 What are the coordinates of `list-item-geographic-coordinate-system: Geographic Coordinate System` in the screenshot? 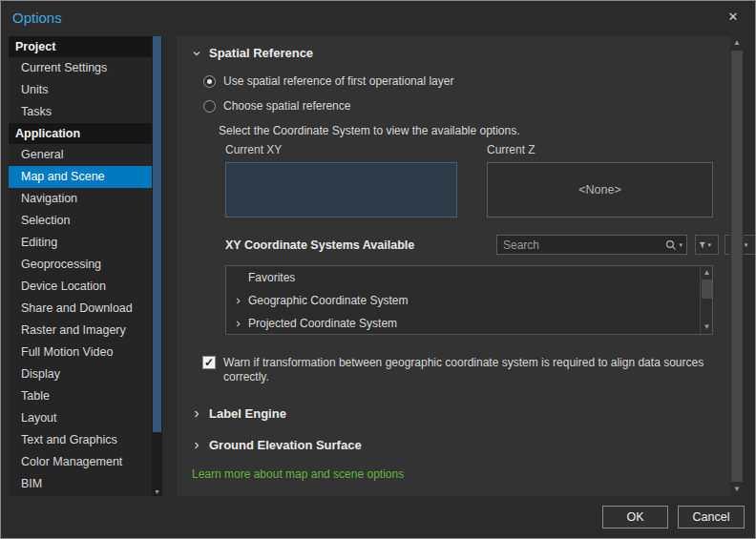 It's located at (470, 301).